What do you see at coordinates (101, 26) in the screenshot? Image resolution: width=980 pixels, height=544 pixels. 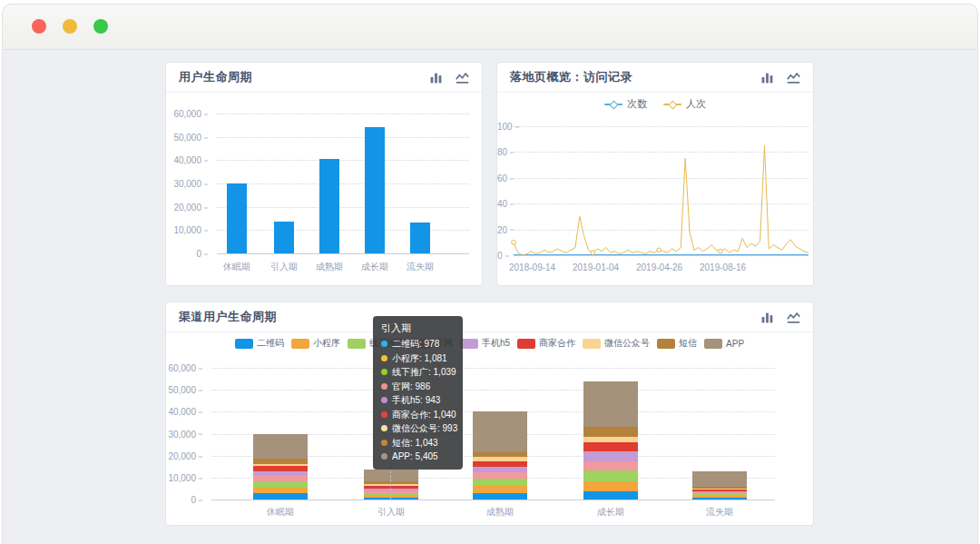 I see `zoom-button` at bounding box center [101, 26].